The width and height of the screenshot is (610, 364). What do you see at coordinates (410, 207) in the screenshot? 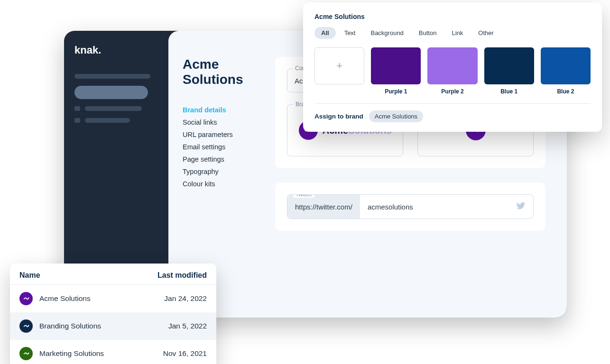
I see `twitter-field: Twitter https://twitter.com/` at bounding box center [410, 207].